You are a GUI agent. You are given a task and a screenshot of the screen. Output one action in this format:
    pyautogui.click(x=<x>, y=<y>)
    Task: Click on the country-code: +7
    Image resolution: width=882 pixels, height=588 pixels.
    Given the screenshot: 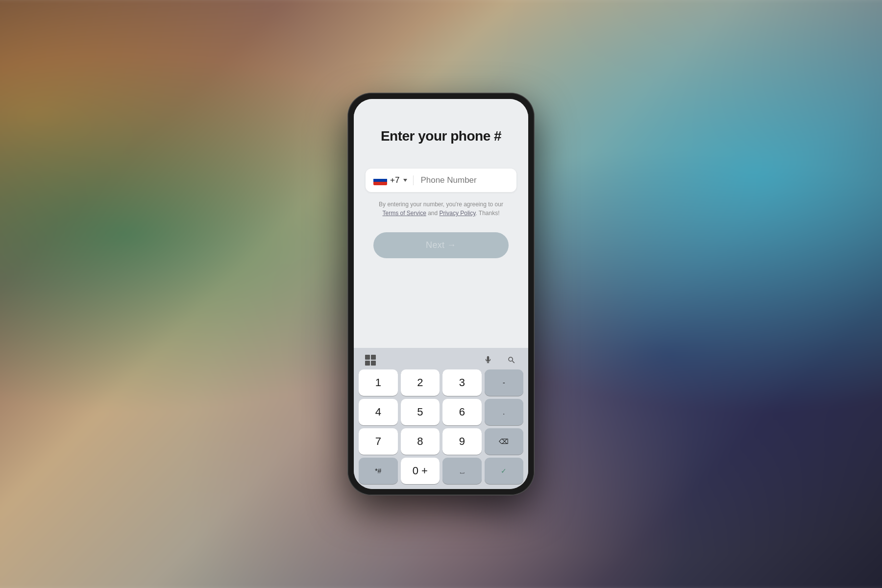 What is the action you would take?
    pyautogui.click(x=395, y=180)
    